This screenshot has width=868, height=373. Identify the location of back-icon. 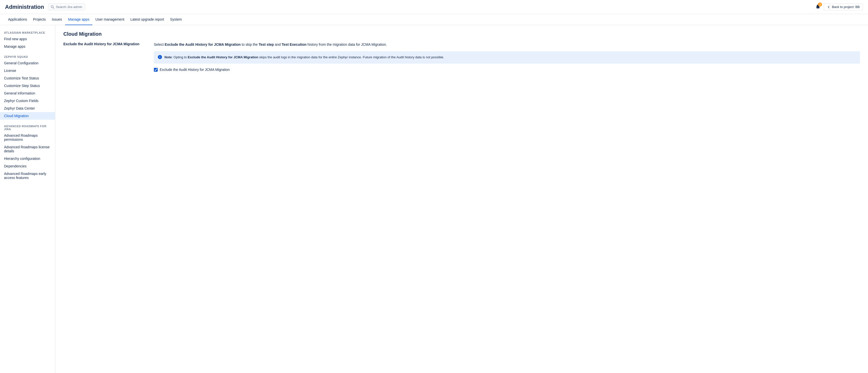
(829, 7).